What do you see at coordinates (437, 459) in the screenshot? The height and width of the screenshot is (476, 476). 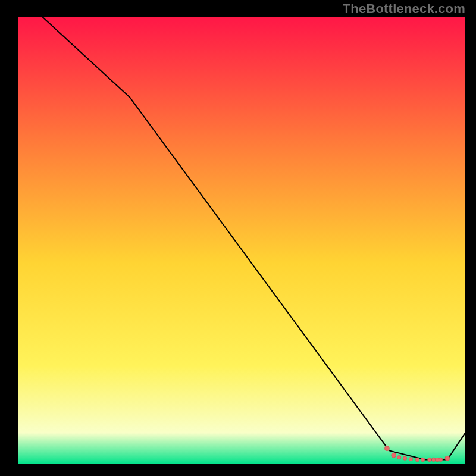 I see `marker-mid-c` at bounding box center [437, 459].